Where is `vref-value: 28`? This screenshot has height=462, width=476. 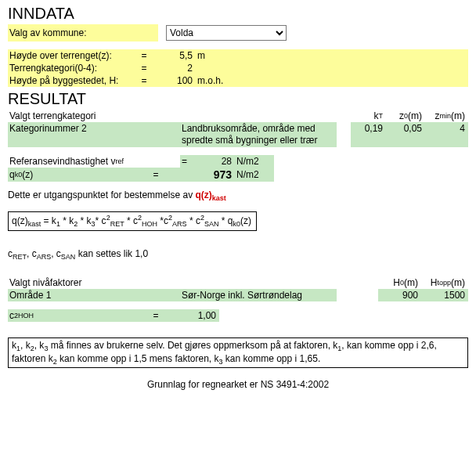
vref-value: 28 is located at coordinates (215, 161).